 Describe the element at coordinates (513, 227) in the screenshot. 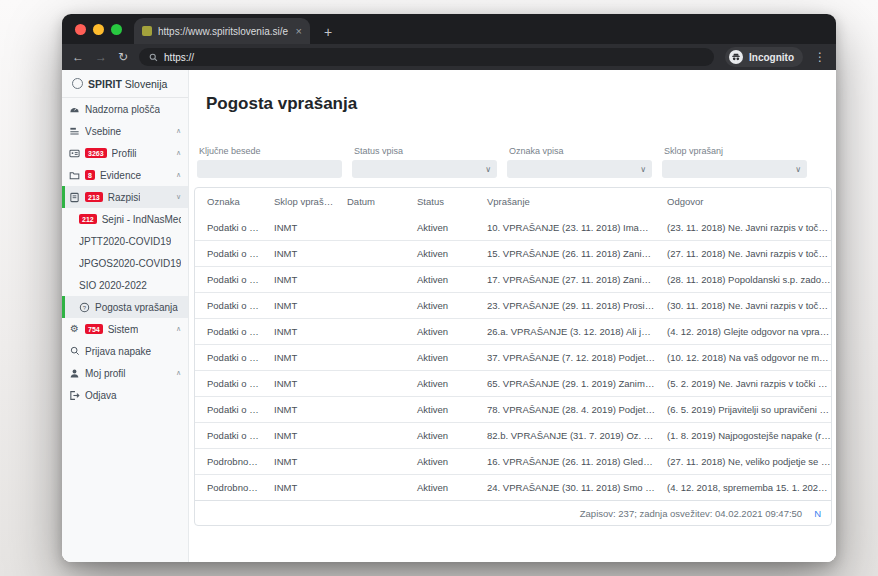

I see `table-row: Podatki o prij... INMT Aktiven 10. VPRAŠ…` at that location.